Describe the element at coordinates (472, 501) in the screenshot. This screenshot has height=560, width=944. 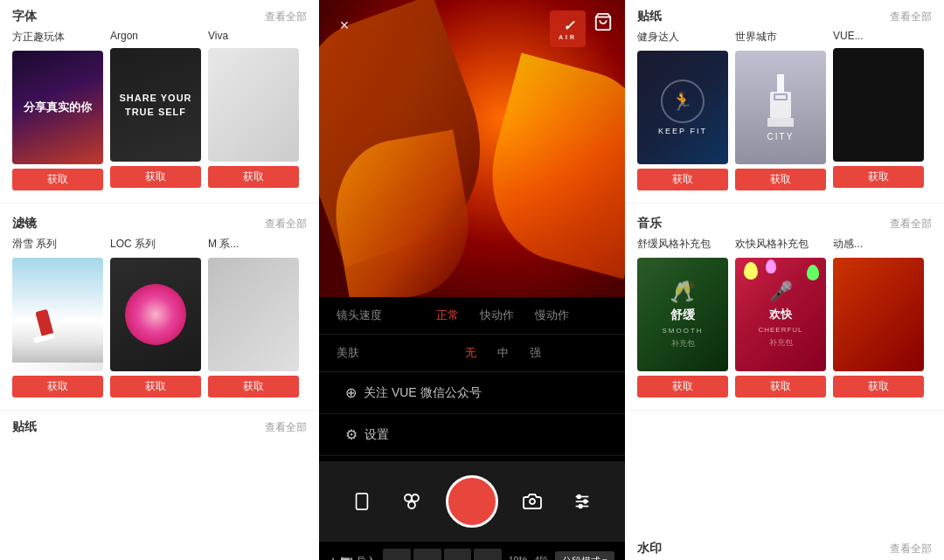
I see `record-button` at that location.